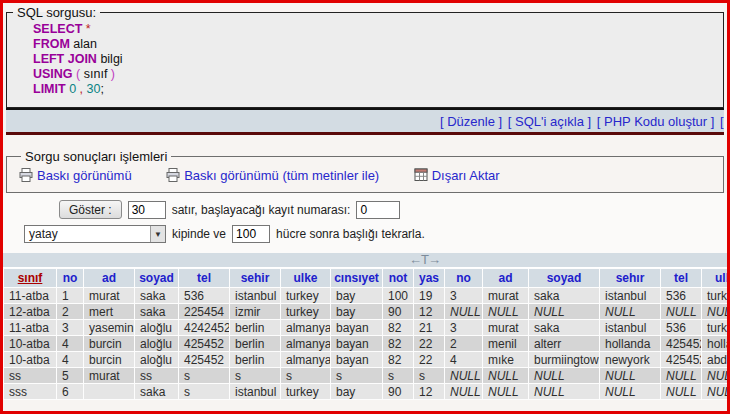 This screenshot has height=414, width=730. I want to click on sql-keyword: USING, so click(53, 74).